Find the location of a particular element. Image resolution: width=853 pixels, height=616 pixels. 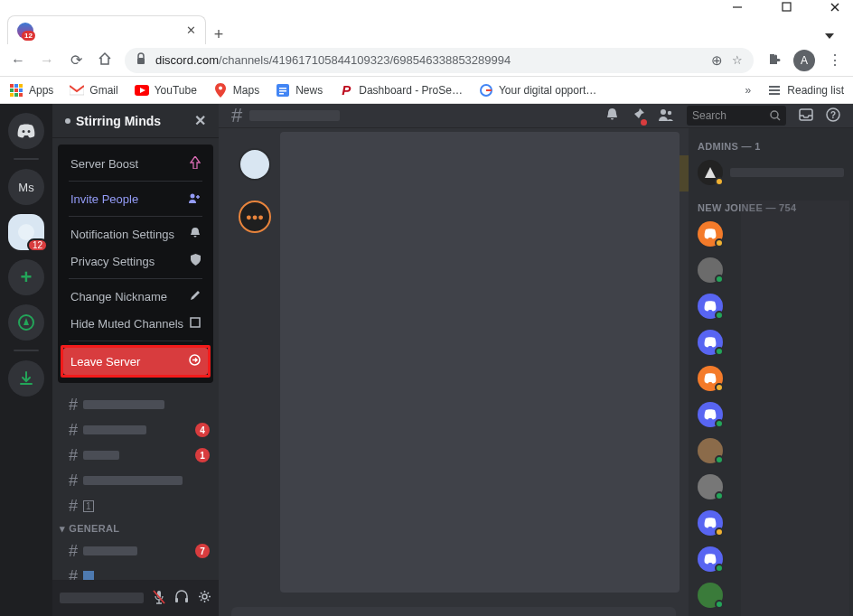

chevron-down-icon: ▾ is located at coordinates (62, 529).